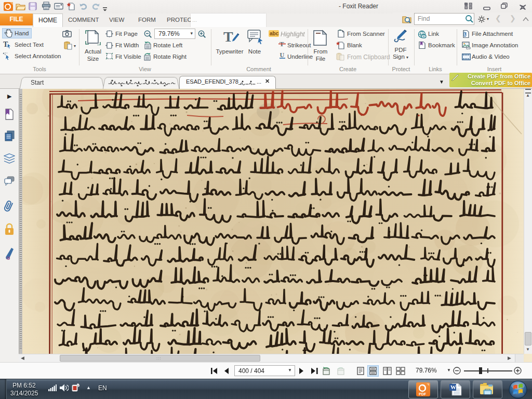 This screenshot has width=532, height=399. Describe the element at coordinates (229, 37) in the screenshot. I see `svg-text: T` at that location.